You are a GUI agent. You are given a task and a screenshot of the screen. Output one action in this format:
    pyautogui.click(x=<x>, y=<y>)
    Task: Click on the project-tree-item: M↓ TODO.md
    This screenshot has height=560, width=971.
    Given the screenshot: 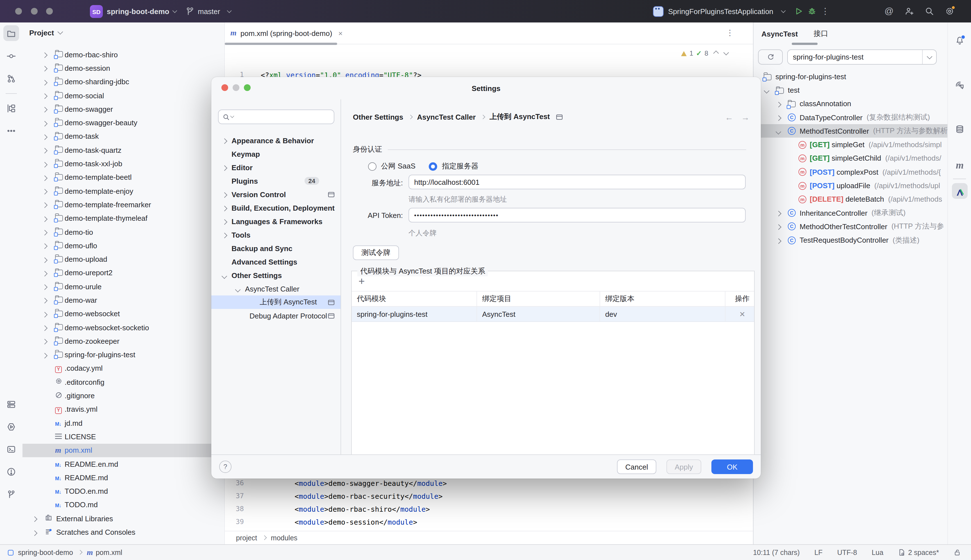 What is the action you would take?
    pyautogui.click(x=123, y=505)
    